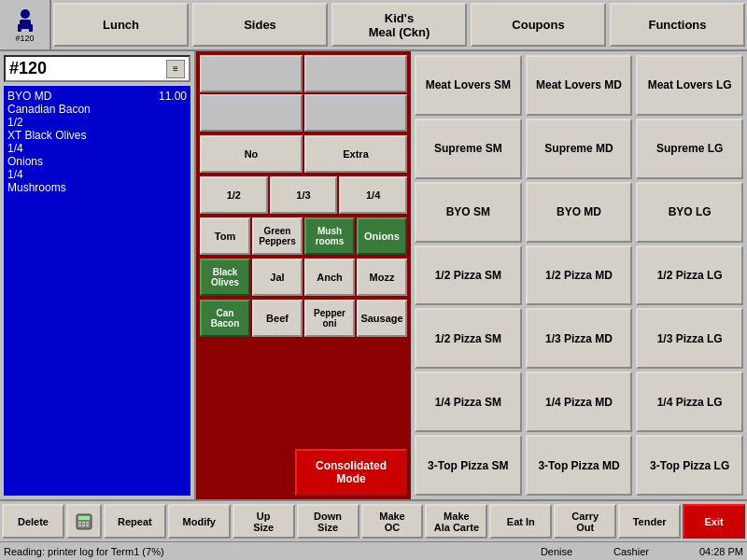  What do you see at coordinates (97, 161) in the screenshot?
I see `order-item-6: Onions` at bounding box center [97, 161].